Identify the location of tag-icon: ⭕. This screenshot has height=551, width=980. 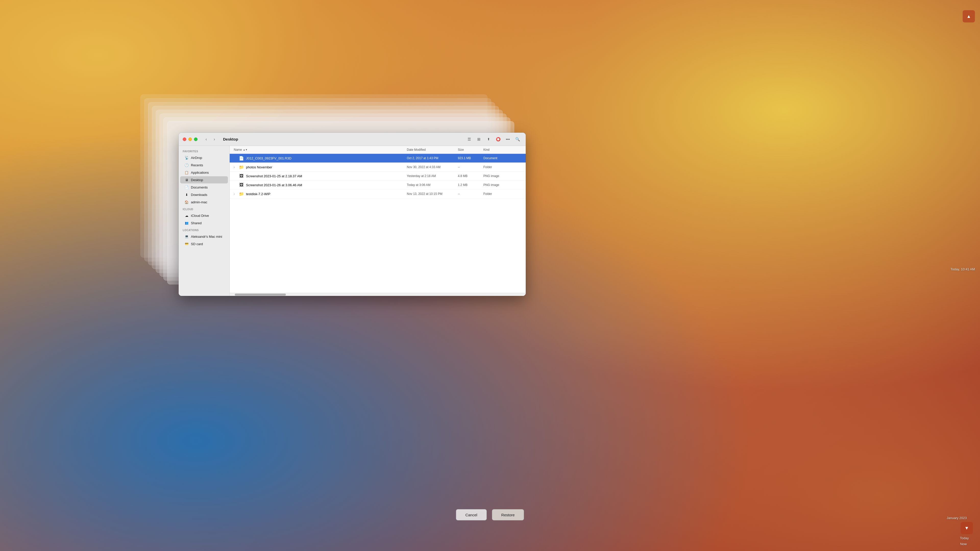
(498, 139).